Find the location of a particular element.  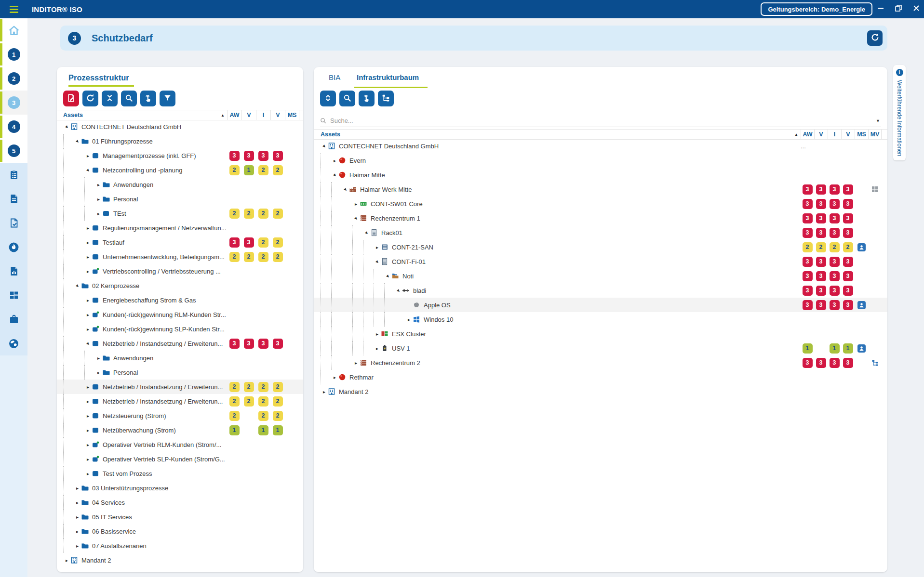

tree-row: ▸Regulierungsmanagement / Netzverwaltun.… is located at coordinates (180, 228).